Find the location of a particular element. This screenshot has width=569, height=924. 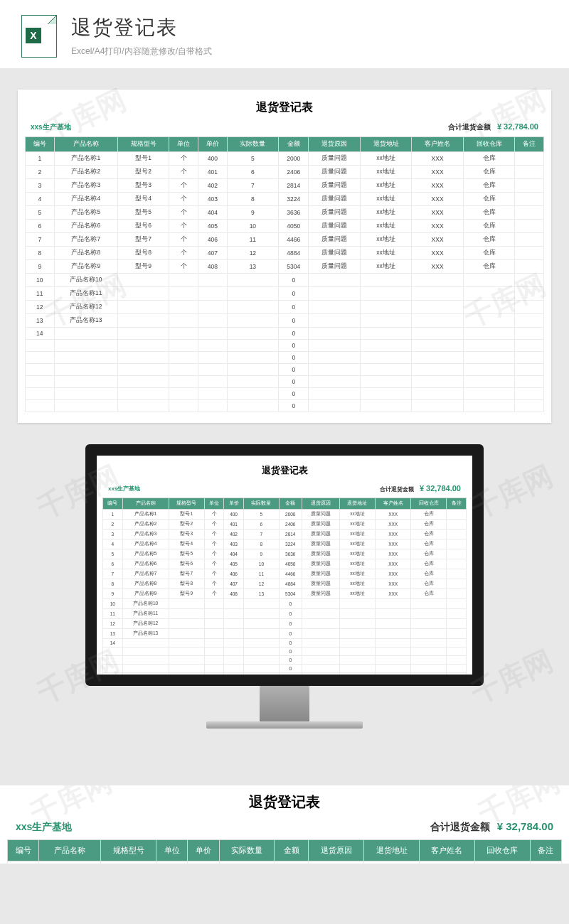

cell-price: 402 is located at coordinates (234, 534).